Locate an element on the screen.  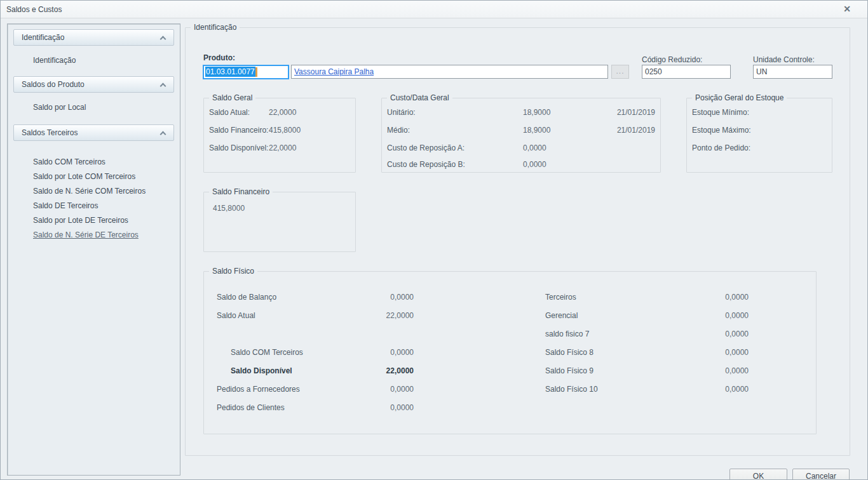
saldo-fisico-10-value: 0,0000 is located at coordinates (719, 389).